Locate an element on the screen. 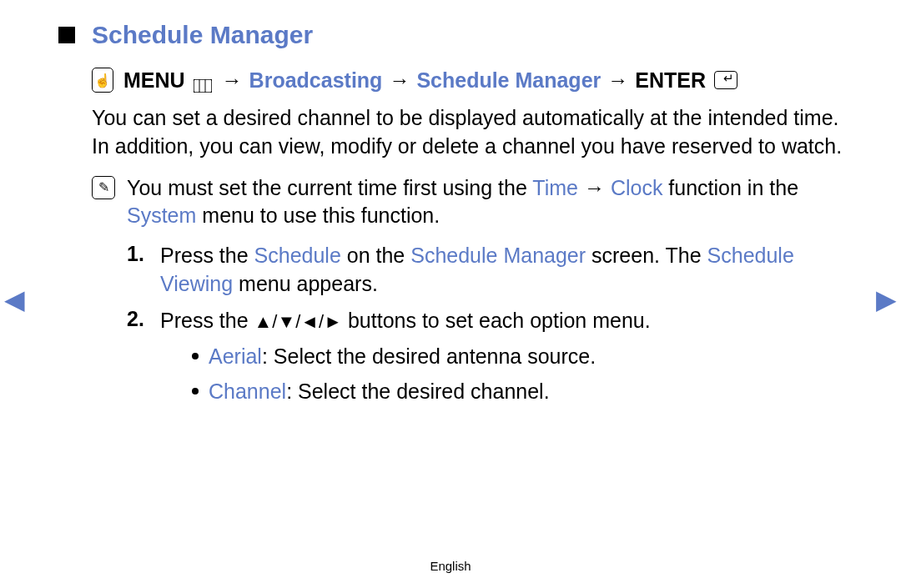 This screenshot has width=901, height=588. step-link: Schedule Manager is located at coordinates (498, 255).